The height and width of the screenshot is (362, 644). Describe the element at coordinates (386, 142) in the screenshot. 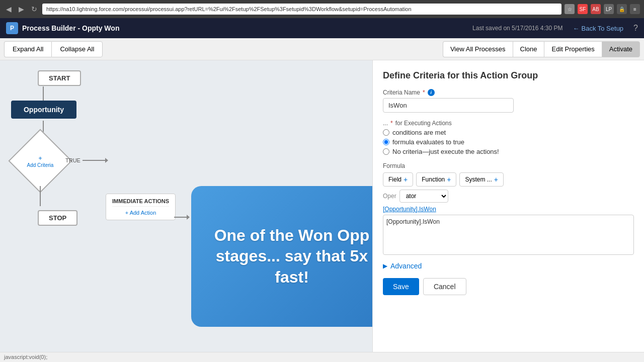

I see `radio-formula-input` at that location.